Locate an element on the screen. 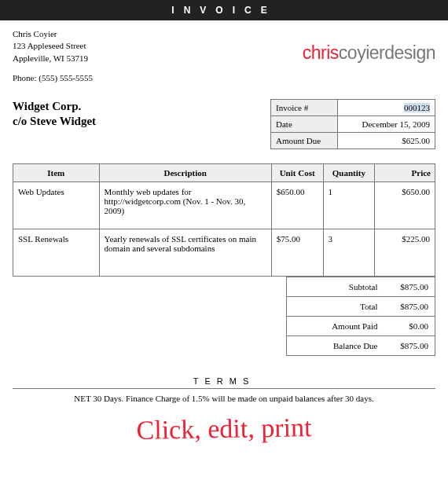 This screenshot has height=495, width=448. col-desc-header: Description is located at coordinates (185, 173).